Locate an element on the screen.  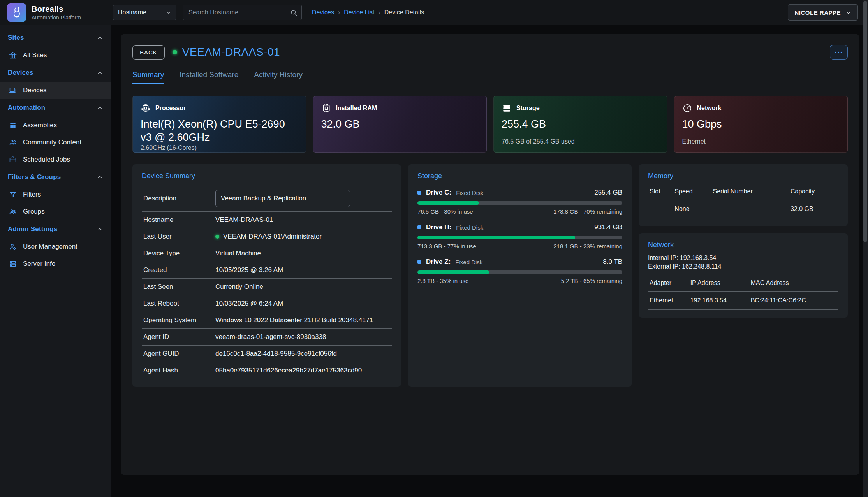
sidebar-item-label: Groups is located at coordinates (34, 212).